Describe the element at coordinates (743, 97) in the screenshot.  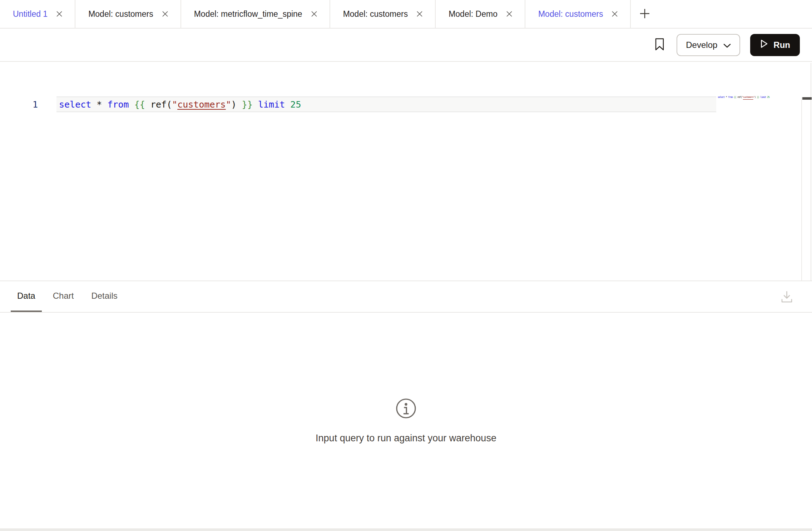
I see `minimap: select * from {{ ref("customers") }} lim…` at that location.